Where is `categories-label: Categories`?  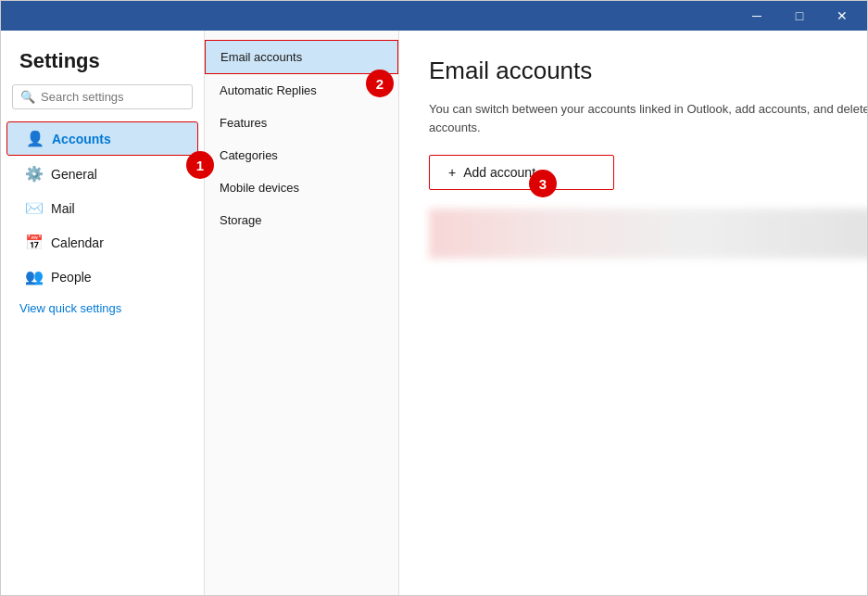 categories-label: Categories is located at coordinates (248, 156).